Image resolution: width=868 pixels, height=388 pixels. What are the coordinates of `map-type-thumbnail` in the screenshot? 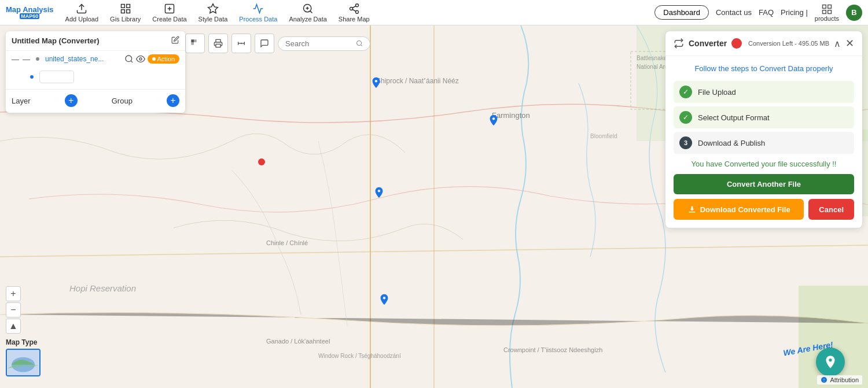 It's located at (23, 363).